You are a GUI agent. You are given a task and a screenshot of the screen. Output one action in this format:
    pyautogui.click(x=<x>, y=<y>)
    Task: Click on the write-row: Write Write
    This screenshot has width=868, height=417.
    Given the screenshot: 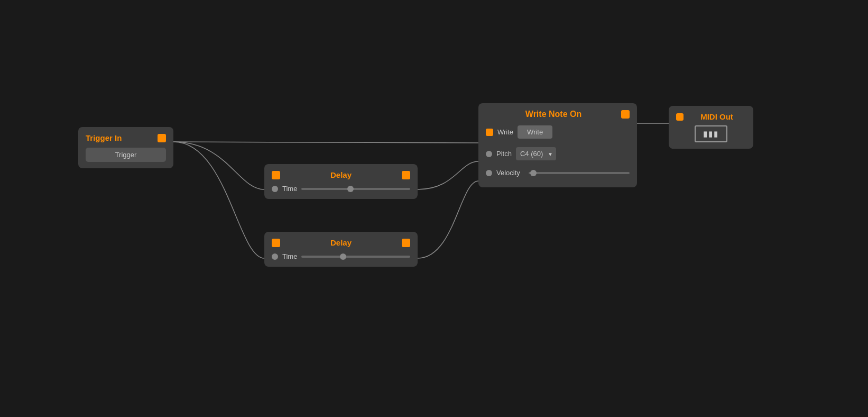 What is the action you would take?
    pyautogui.click(x=558, y=132)
    